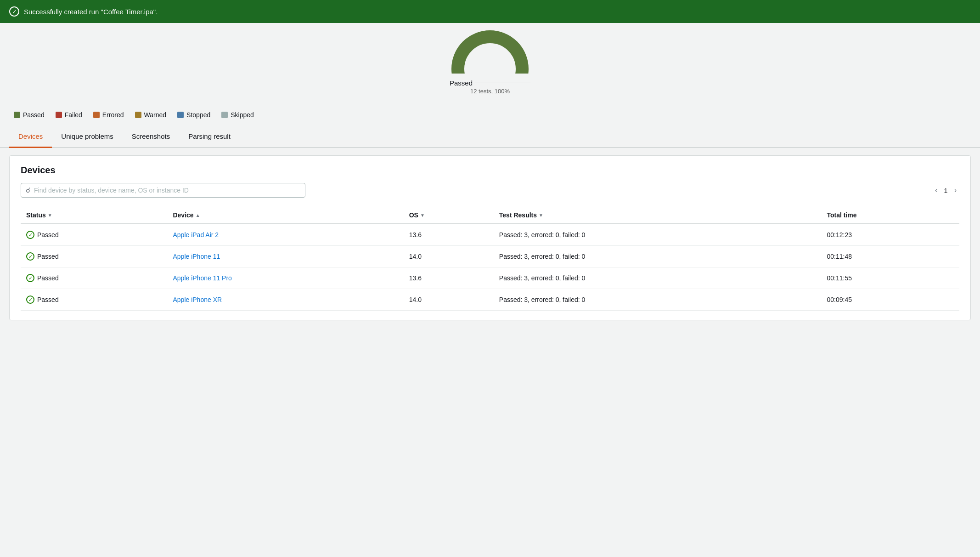  What do you see at coordinates (113, 115) in the screenshot?
I see `legend-label: Errored` at bounding box center [113, 115].